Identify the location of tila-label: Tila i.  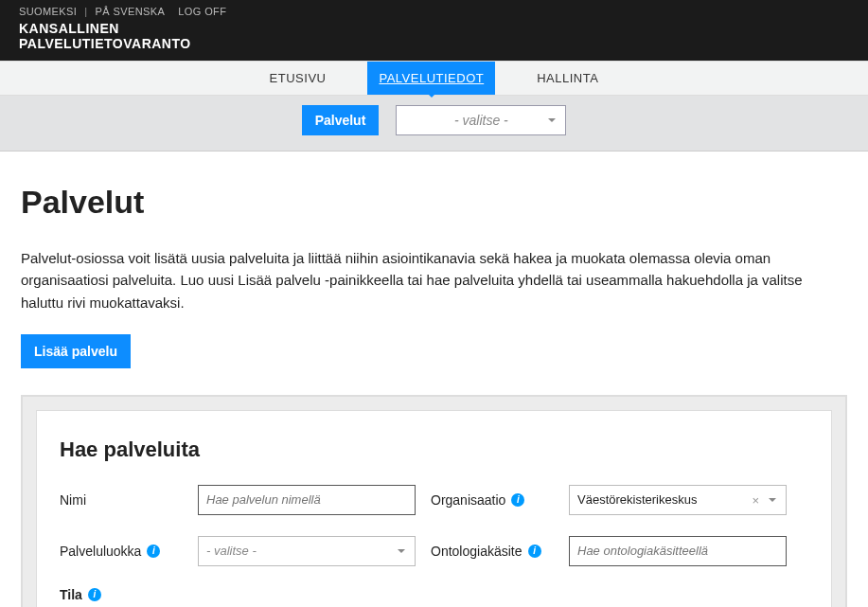
(434, 595).